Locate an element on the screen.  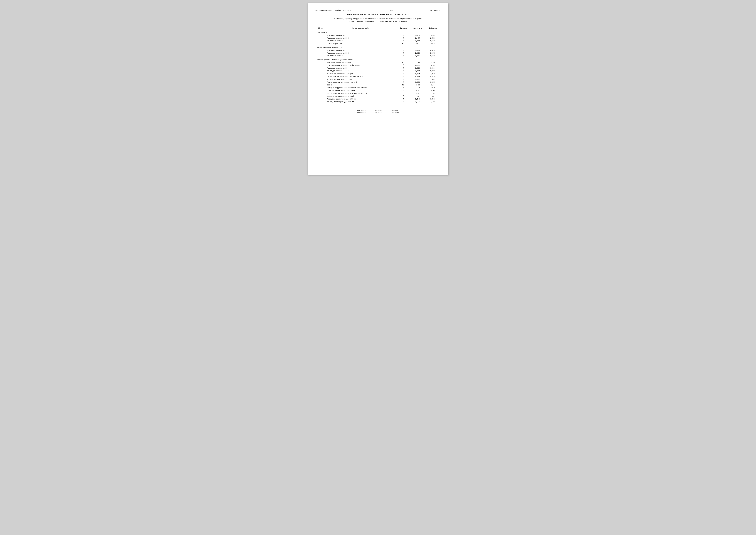
cell-exclude: 0,625 is located at coordinates (418, 71).